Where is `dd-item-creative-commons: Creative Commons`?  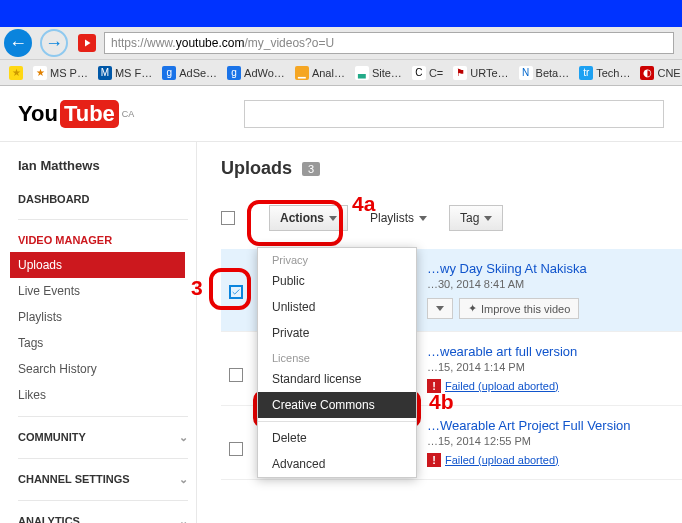 dd-item-creative-commons: Creative Commons is located at coordinates (337, 405).